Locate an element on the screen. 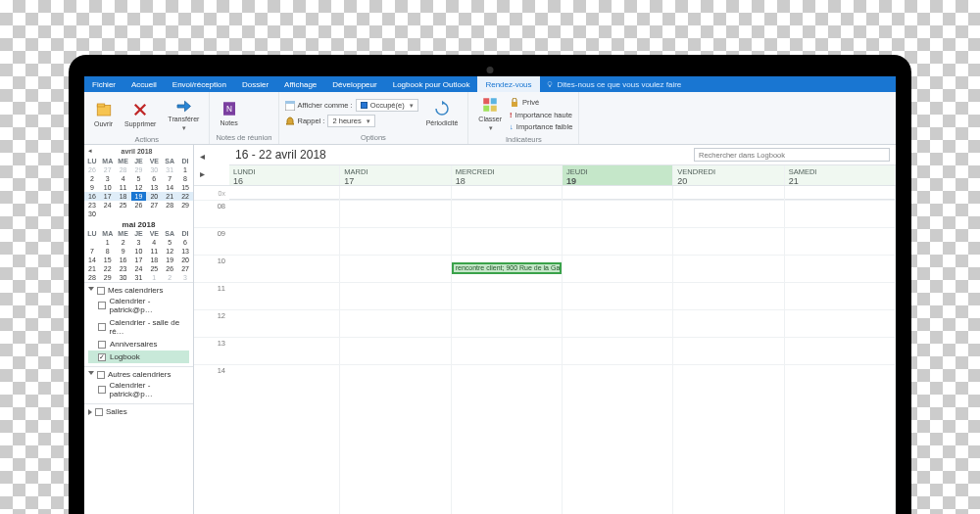 Image resolution: width=980 pixels, height=514 pixels. tab-affichage: Affichage is located at coordinates (300, 84).